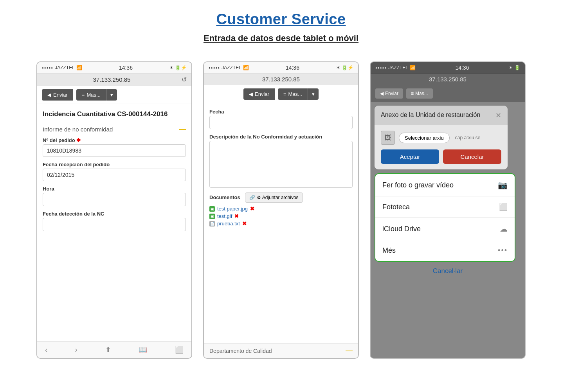 Image resolution: width=562 pixels, height=392 pixels. What do you see at coordinates (114, 214) in the screenshot?
I see `label-fecha-detec: Fecha detección de la NC` at bounding box center [114, 214].